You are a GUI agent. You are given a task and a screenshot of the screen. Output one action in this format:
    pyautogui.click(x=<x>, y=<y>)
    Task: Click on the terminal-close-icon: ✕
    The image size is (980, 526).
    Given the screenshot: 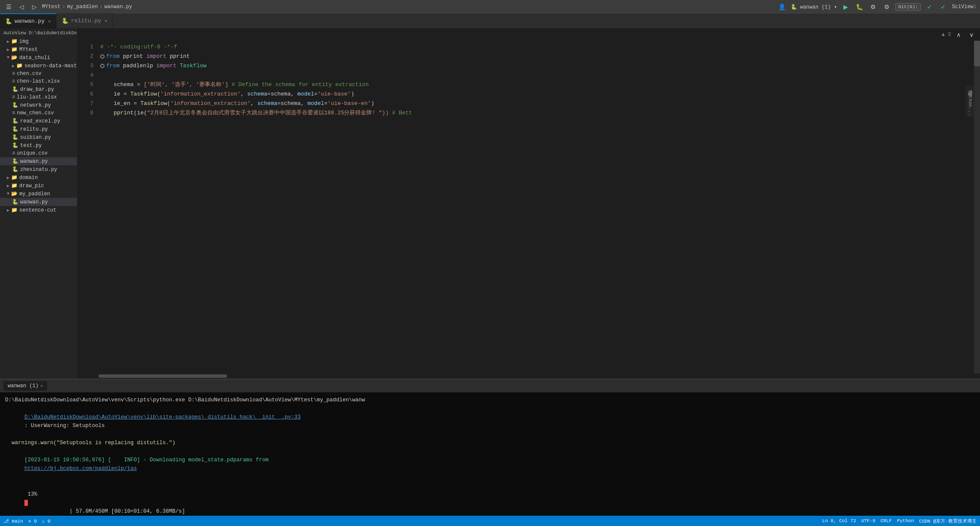 What is the action you would take?
    pyautogui.click(x=42, y=386)
    